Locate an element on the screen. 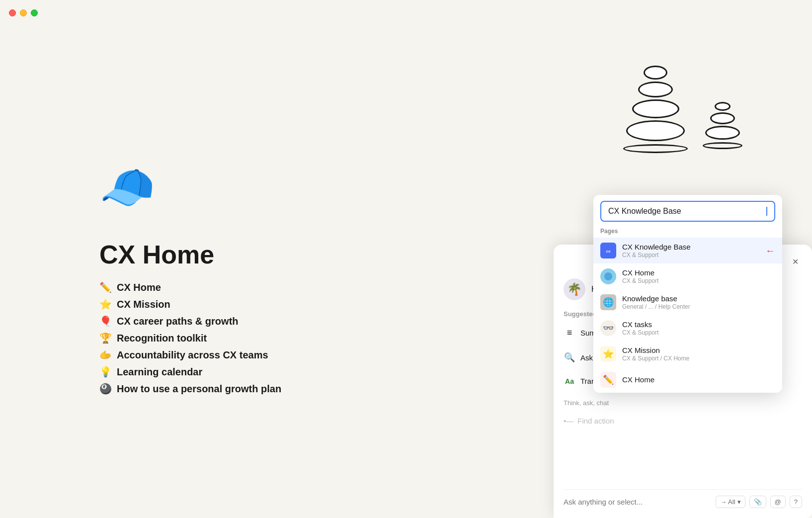 This screenshot has height=518, width=812. zen-stones-illustration is located at coordinates (683, 109).